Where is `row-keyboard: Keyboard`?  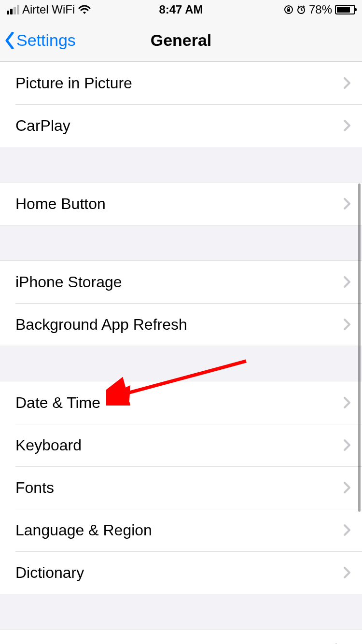
row-keyboard: Keyboard is located at coordinates (181, 445).